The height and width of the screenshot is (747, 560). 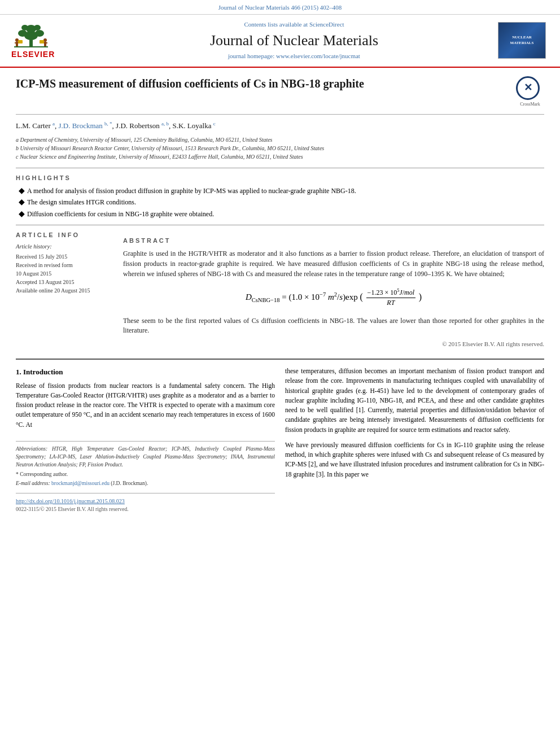 What do you see at coordinates (85, 125) in the screenshot?
I see `author-brockman: J.D. Brockman b, *` at bounding box center [85, 125].